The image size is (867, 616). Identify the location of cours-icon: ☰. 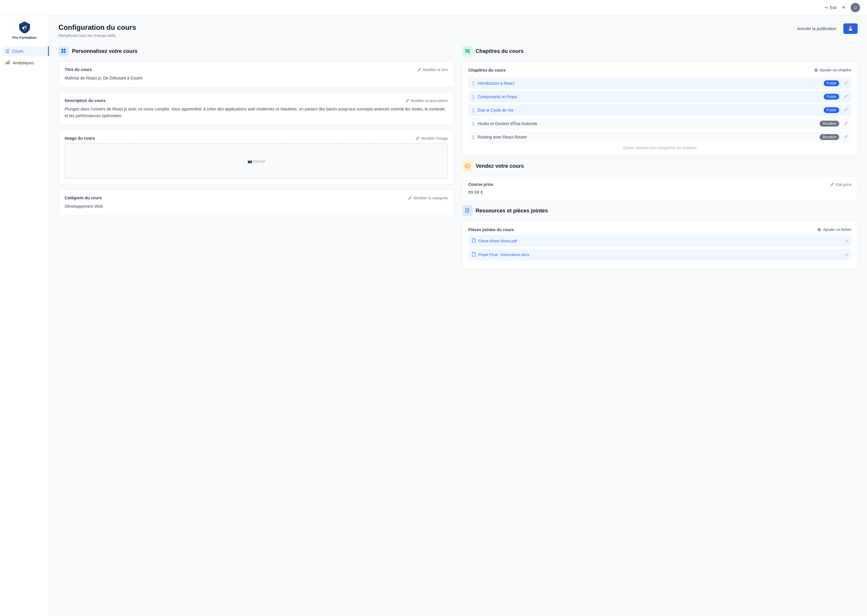
(8, 52).